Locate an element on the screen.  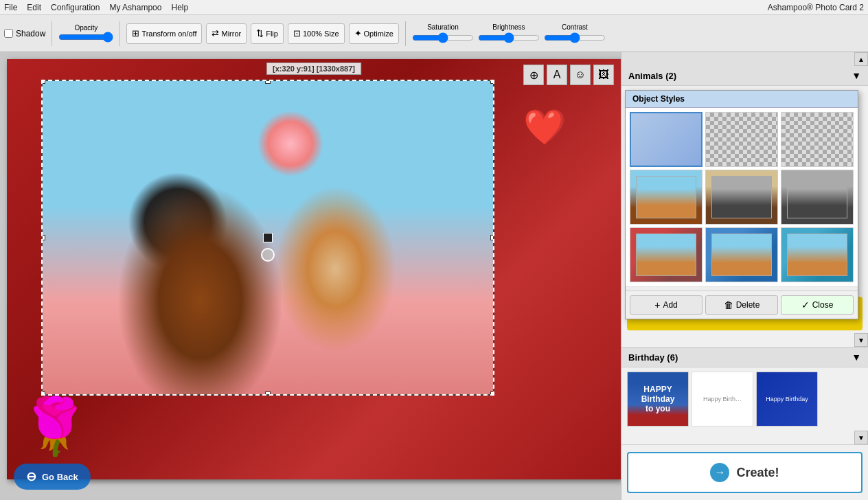
mirror-icon: ⇄ is located at coordinates (216, 33).